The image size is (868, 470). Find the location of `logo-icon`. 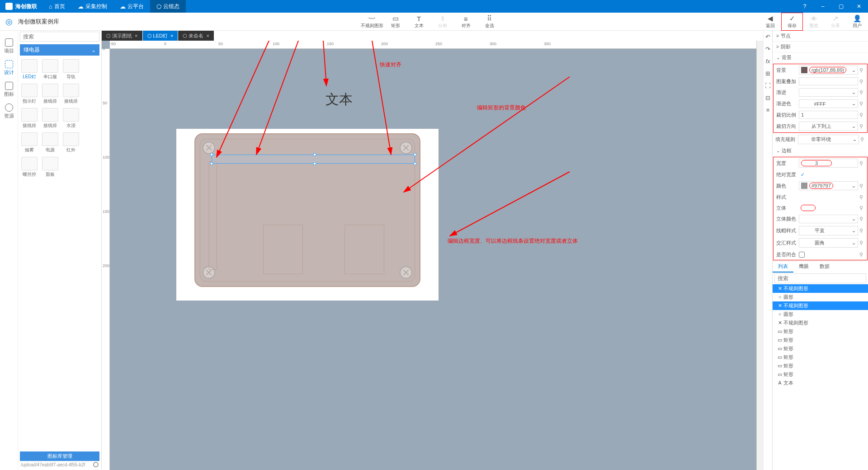

logo-icon is located at coordinates (9, 6).